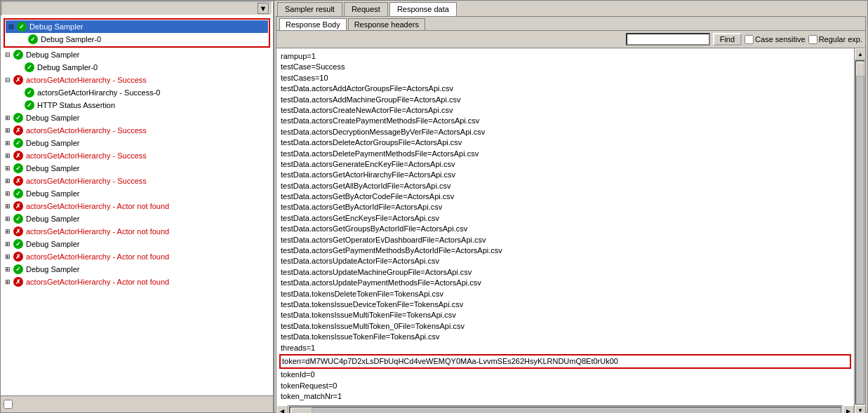 The width and height of the screenshot is (868, 413). Describe the element at coordinates (282, 409) in the screenshot. I see `h-scroll-left: ◀` at that location.